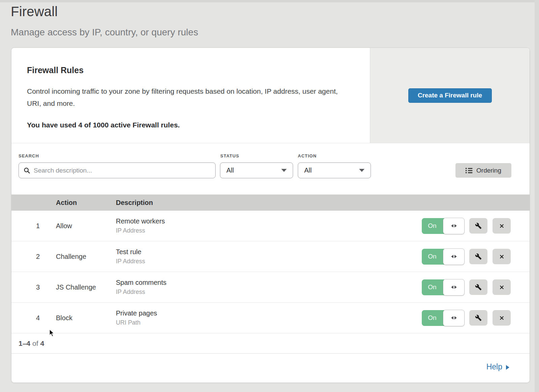 This screenshot has width=539, height=392. Describe the element at coordinates (35, 343) in the screenshot. I see `pagination-of: of` at that location.